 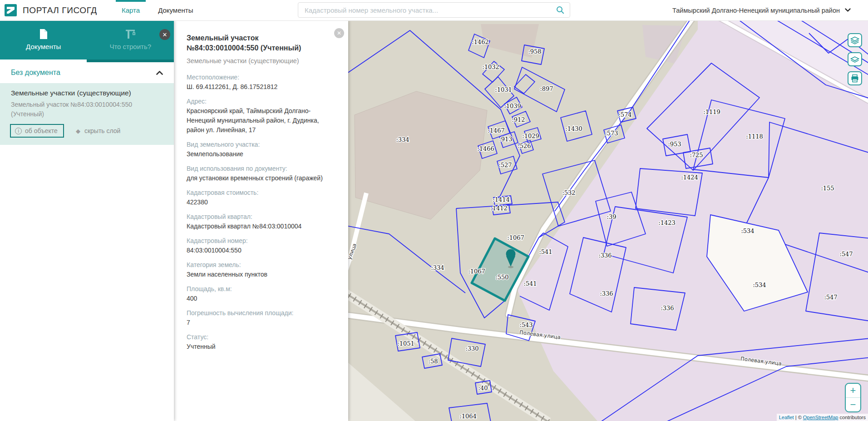 I want to click on parcel-label: :1032, so click(x=490, y=67).